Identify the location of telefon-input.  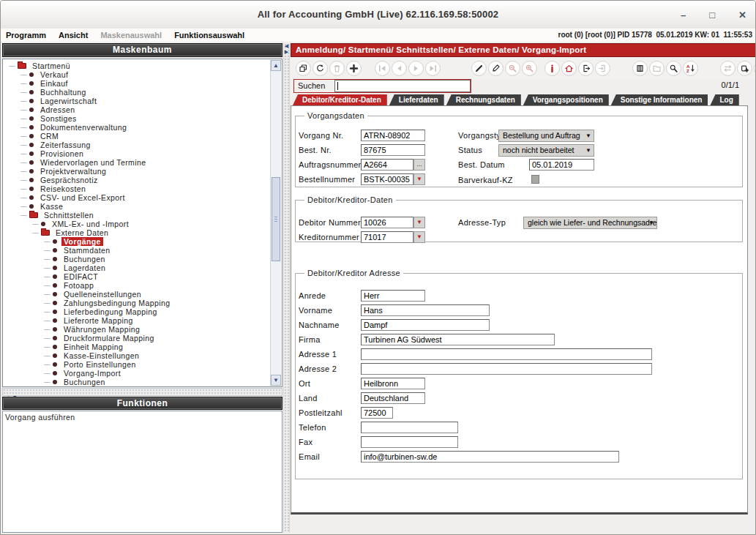
(410, 427).